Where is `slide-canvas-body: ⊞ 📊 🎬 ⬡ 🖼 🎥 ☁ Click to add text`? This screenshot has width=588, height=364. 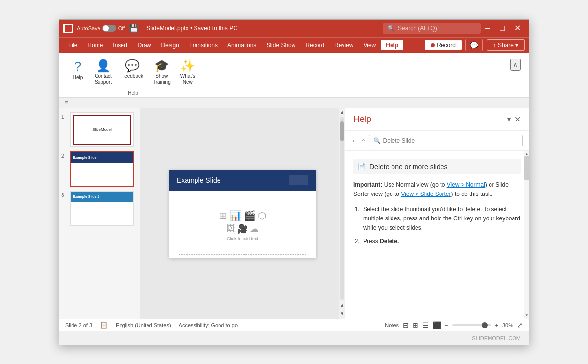
slide-canvas-body: ⊞ 📊 🎬 ⬡ 🖼 🎥 ☁ Click to add text is located at coordinates (243, 224).